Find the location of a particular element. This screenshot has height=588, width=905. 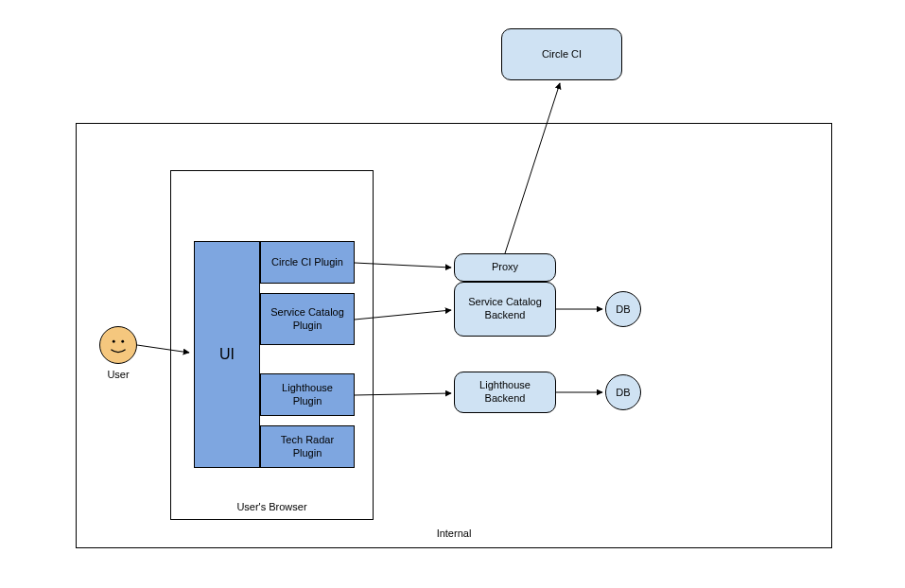

circleci-node: Circle CI is located at coordinates (562, 55).